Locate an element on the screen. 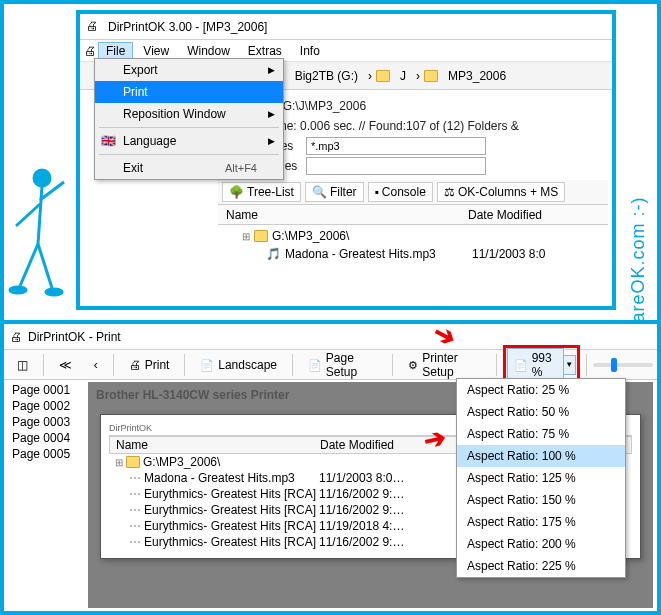 This screenshot has width=661, height=615. aspect-item: Aspect Ratio: 25 % is located at coordinates (541, 390).